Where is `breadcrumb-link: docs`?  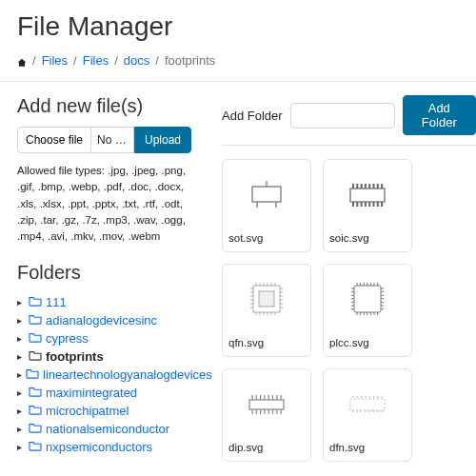 breadcrumb-link: docs is located at coordinates (137, 61).